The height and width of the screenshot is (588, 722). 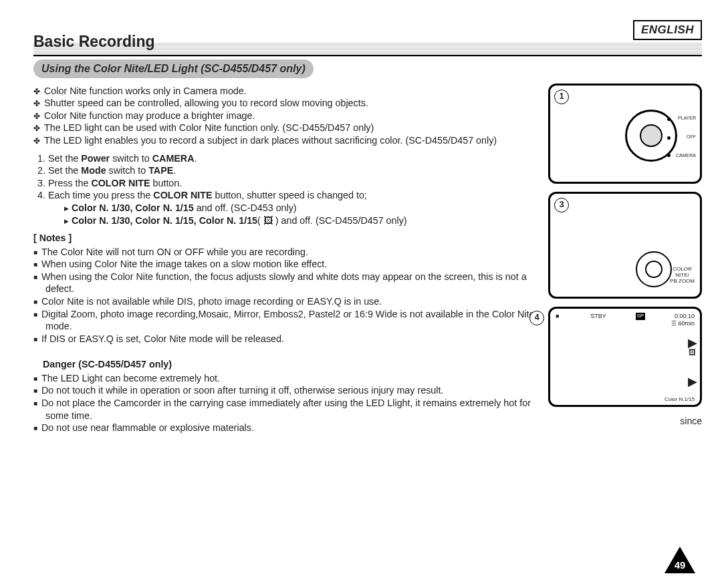 I want to click on section-subtitle: Using the Color Nite/LED Light (SC-D455/…, so click(x=174, y=69).